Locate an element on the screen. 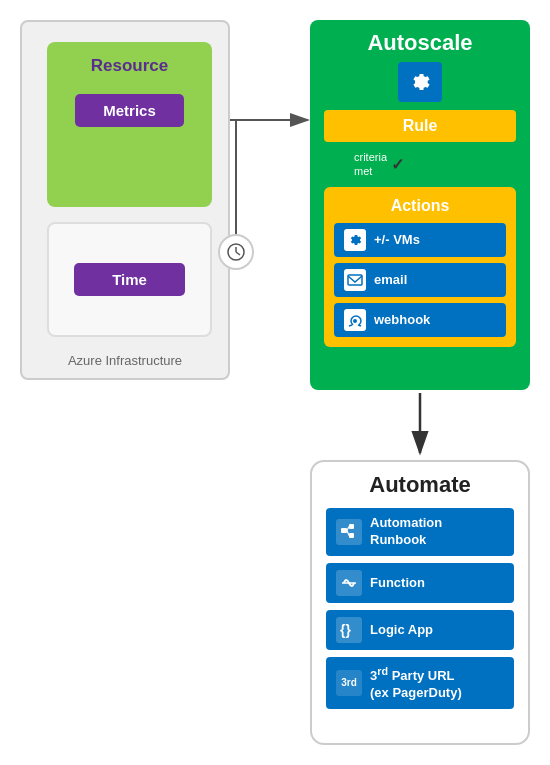 The image size is (550, 765). function-label: Function is located at coordinates (398, 582).